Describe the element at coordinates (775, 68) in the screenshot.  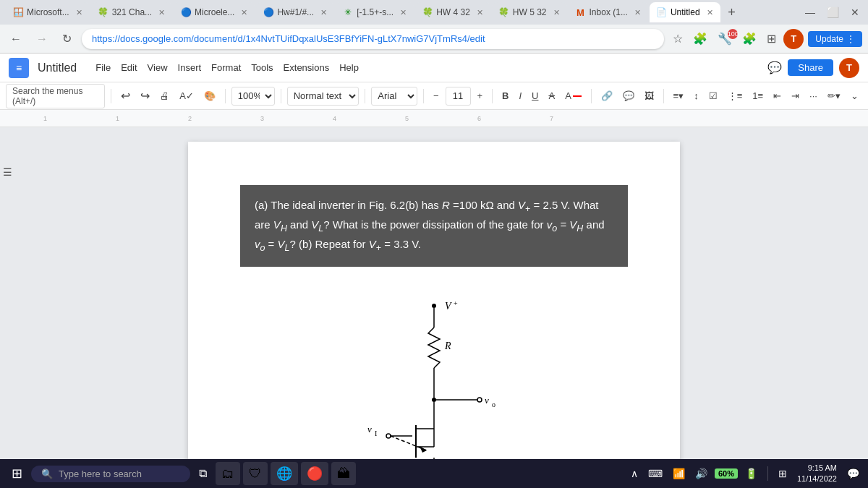
I see `comments-icon: 💬` at that location.